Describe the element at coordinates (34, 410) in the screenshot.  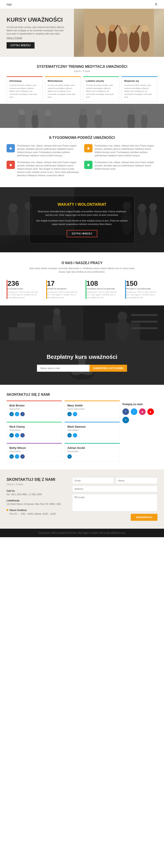
I see `team-card-bob: Bob Brown Stanowisko in t f` at that location.